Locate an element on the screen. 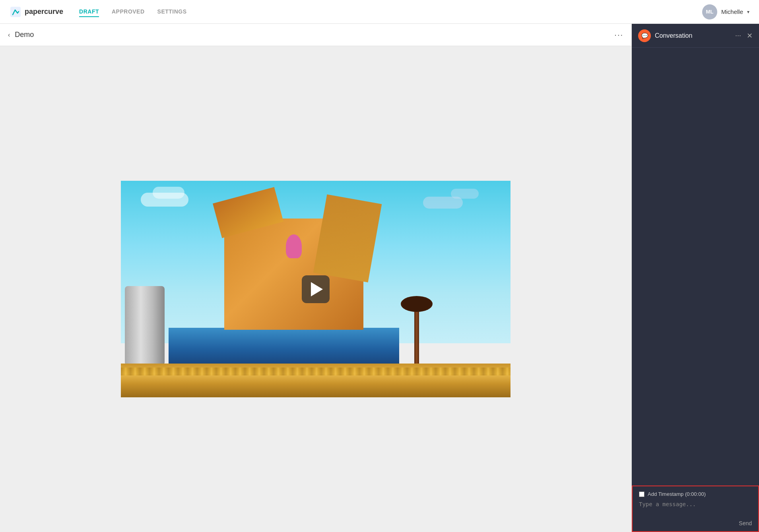 The image size is (759, 532). conversation-header: 💬 Conversation ··· ✕ is located at coordinates (695, 36).